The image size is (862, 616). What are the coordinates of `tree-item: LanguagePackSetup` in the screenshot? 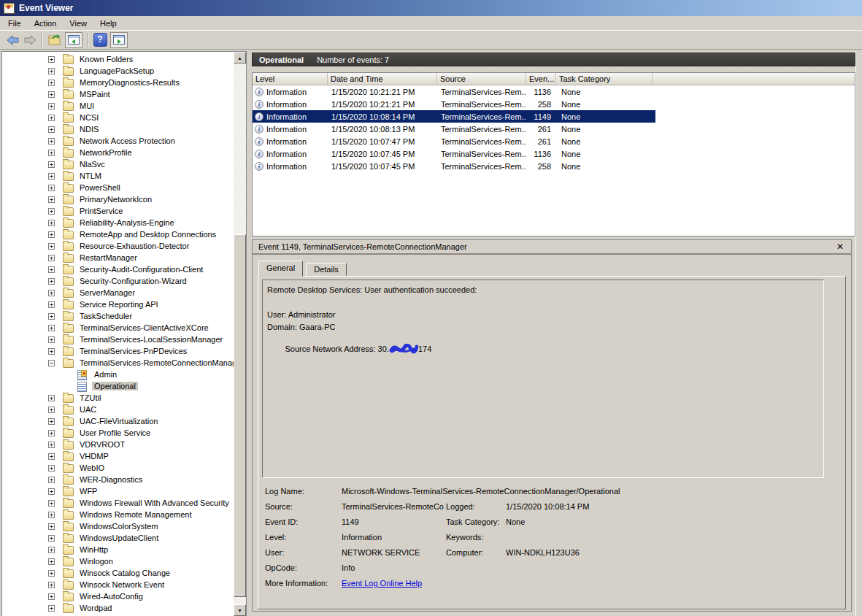 It's located at (118, 72).